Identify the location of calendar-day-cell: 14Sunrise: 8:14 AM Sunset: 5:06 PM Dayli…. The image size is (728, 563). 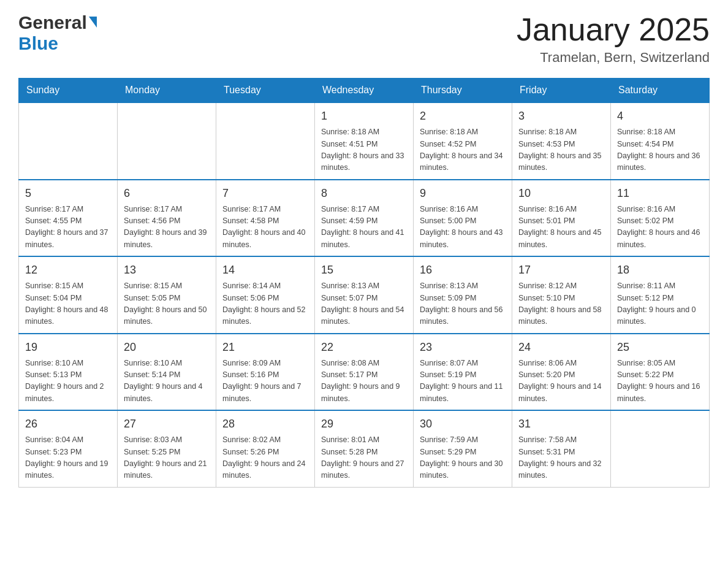
(266, 295).